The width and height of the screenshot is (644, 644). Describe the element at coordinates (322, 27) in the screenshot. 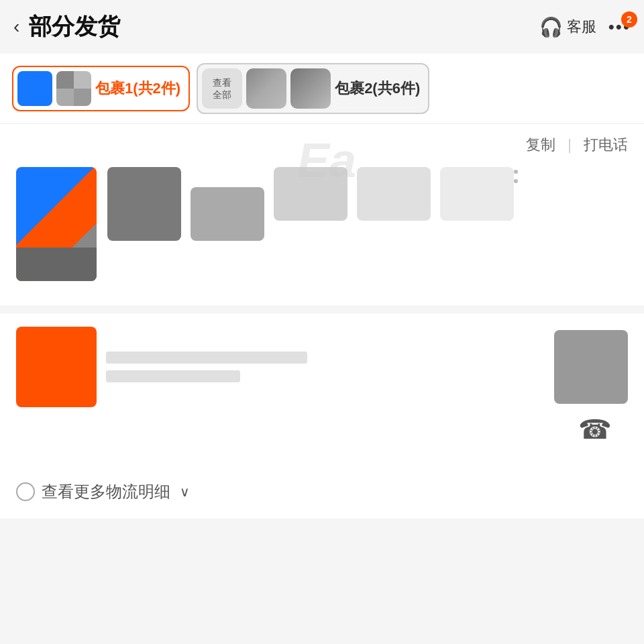

I see `header: ‹ 部分发货 🎧 客服 ••• 2` at that location.